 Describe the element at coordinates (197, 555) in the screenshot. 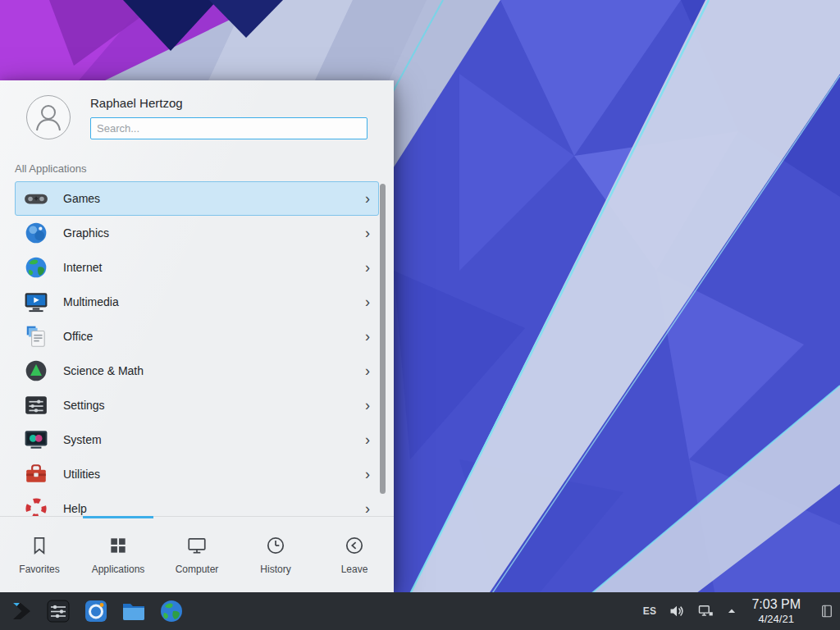

I see `tab-computer: Computer` at that location.